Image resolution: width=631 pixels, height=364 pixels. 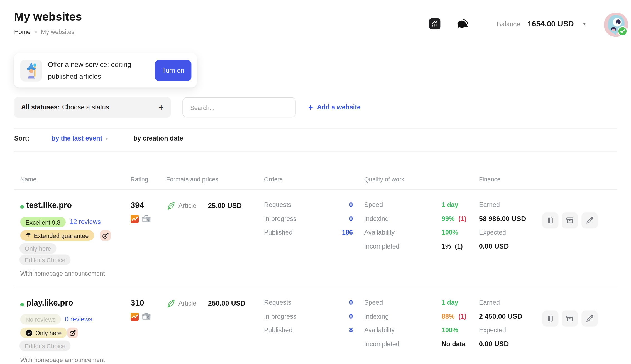 I want to click on turn-on-button: Turn on, so click(x=173, y=70).